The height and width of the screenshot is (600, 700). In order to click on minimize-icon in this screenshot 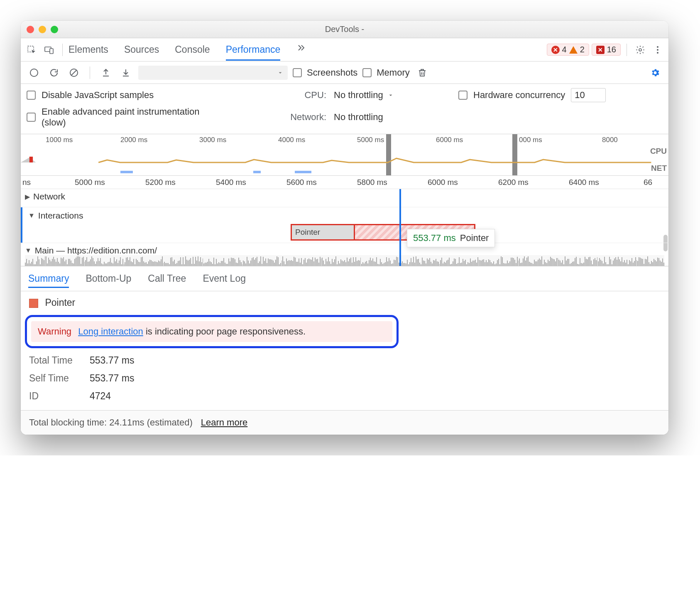, I will do `click(42, 30)`.